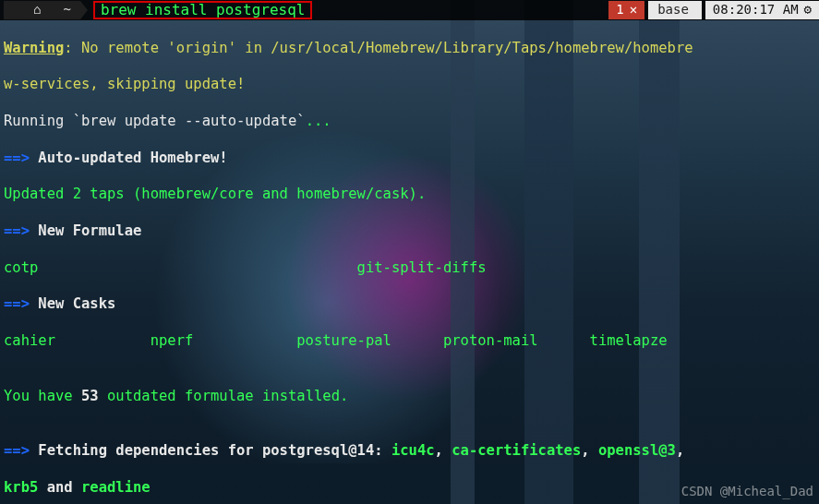  What do you see at coordinates (755, 10) in the screenshot?
I see `clock-text: 08:20:17 AM` at bounding box center [755, 10].